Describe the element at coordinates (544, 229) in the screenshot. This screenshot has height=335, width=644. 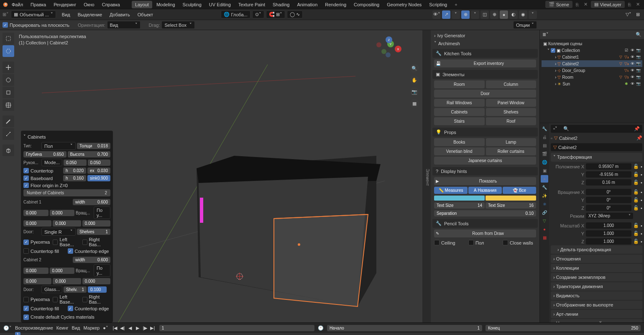
I see `tab-material: ●` at that location.